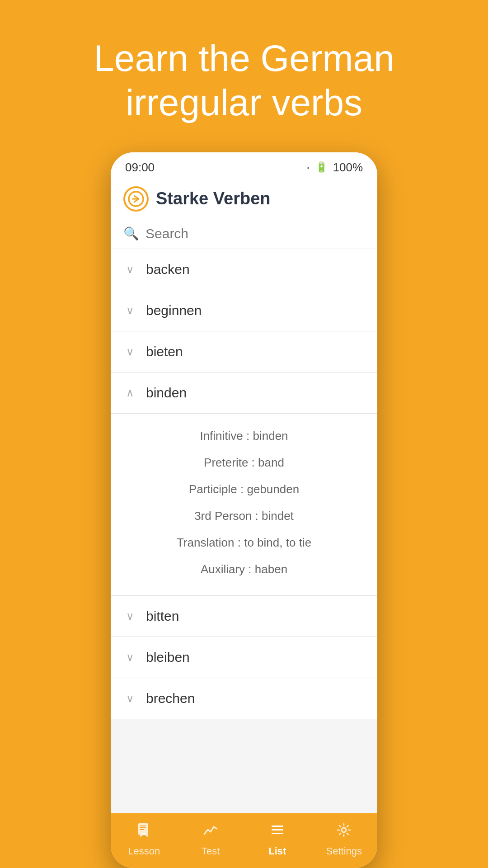  Describe the element at coordinates (170, 698) in the screenshot. I see `verb-name: brechen` at that location.